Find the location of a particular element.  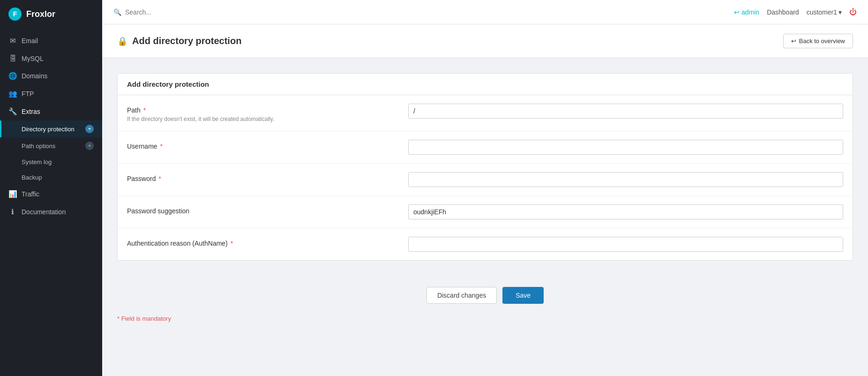

email-icon: ✉ is located at coordinates (13, 41).